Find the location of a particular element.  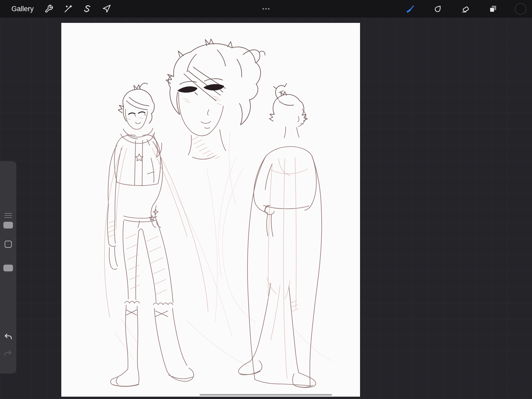

head-study-sketch is located at coordinates (216, 99).